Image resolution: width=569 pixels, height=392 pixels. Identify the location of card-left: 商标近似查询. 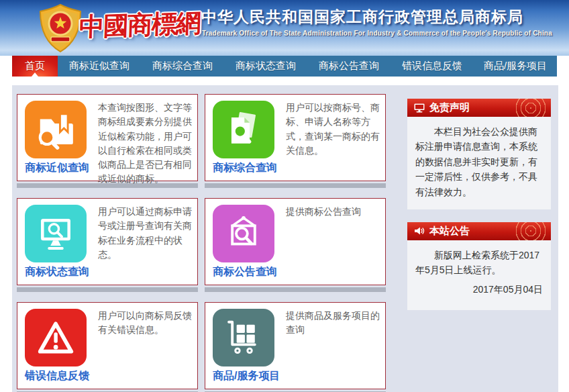
(58, 138).